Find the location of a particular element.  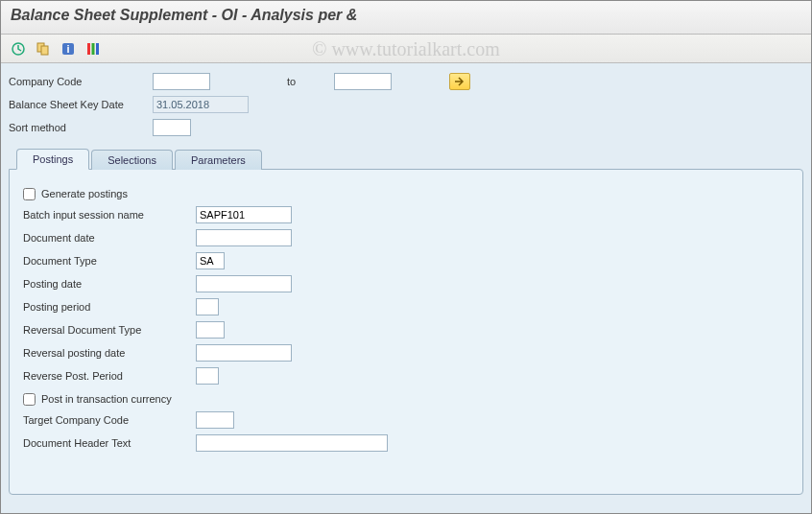

multiple-selection-button is located at coordinates (460, 82).